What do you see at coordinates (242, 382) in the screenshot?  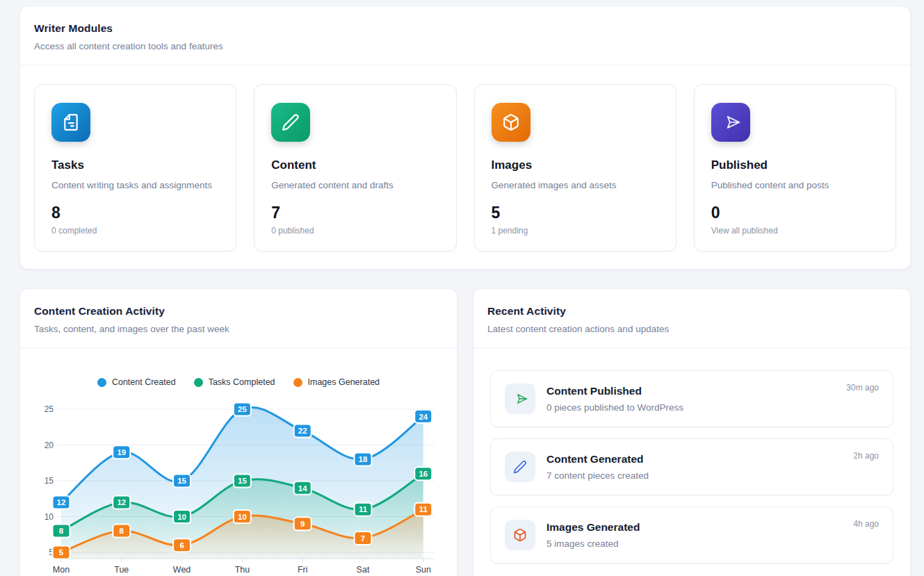 I see `legend-label: Tasks Completed` at bounding box center [242, 382].